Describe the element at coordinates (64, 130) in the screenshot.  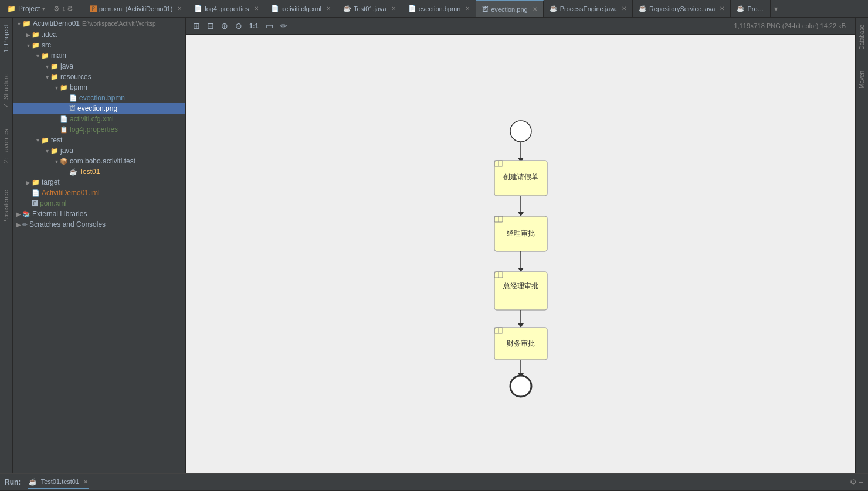
I see `log4j-file-icon: 📋` at that location.